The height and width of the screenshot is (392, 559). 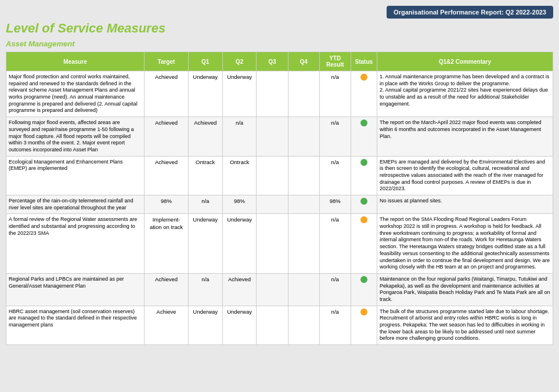 I want to click on table-row: Ecological Management and Enhancement Pl…, so click(x=280, y=175).